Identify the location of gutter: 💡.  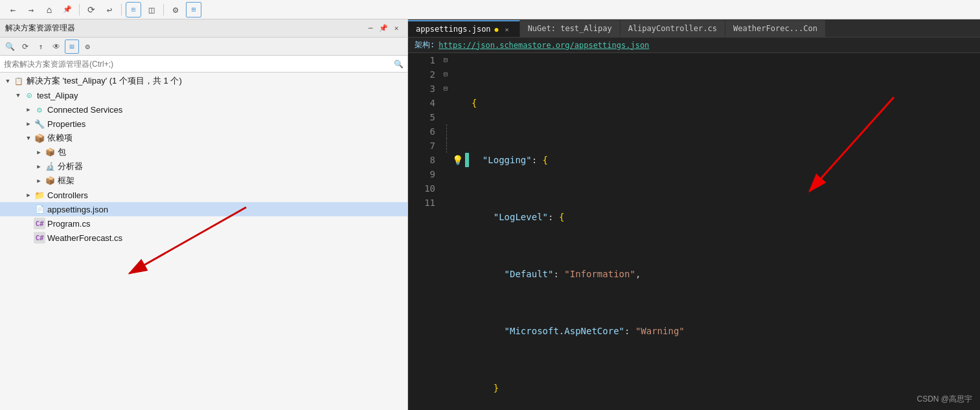
(459, 232).